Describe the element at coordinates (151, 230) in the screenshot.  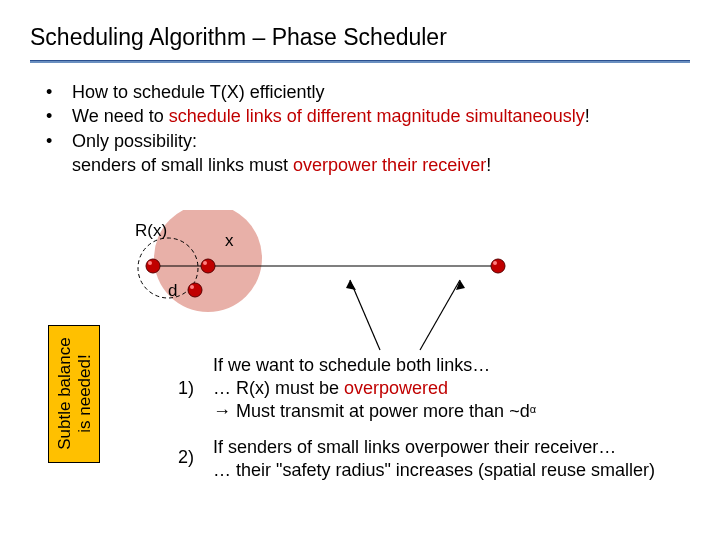
I see `rx-label: R(x)` at that location.